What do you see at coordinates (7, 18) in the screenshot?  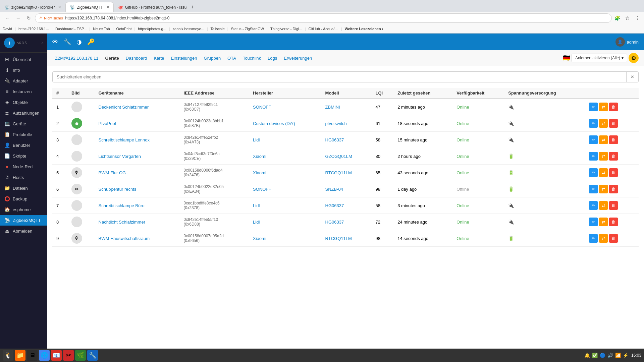 I see `back-button: ←` at bounding box center [7, 18].